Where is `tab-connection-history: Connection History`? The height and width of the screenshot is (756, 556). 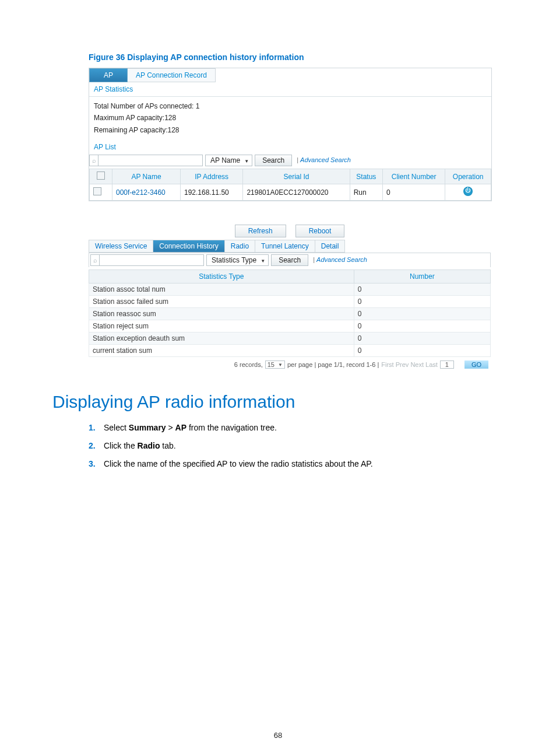
tab-connection-history: Connection History is located at coordinates (189, 246).